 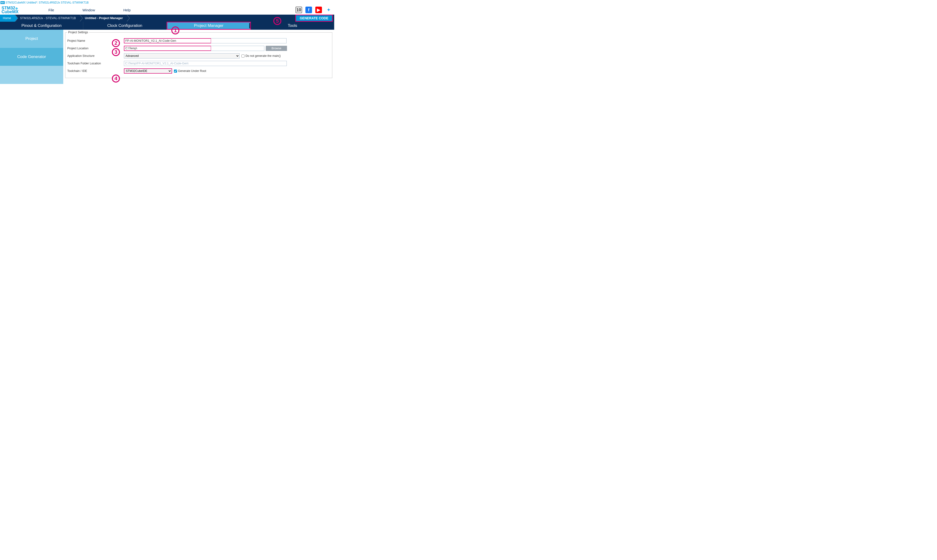 What do you see at coordinates (243, 56) in the screenshot?
I see `checkbox-no-main-input` at bounding box center [243, 56].